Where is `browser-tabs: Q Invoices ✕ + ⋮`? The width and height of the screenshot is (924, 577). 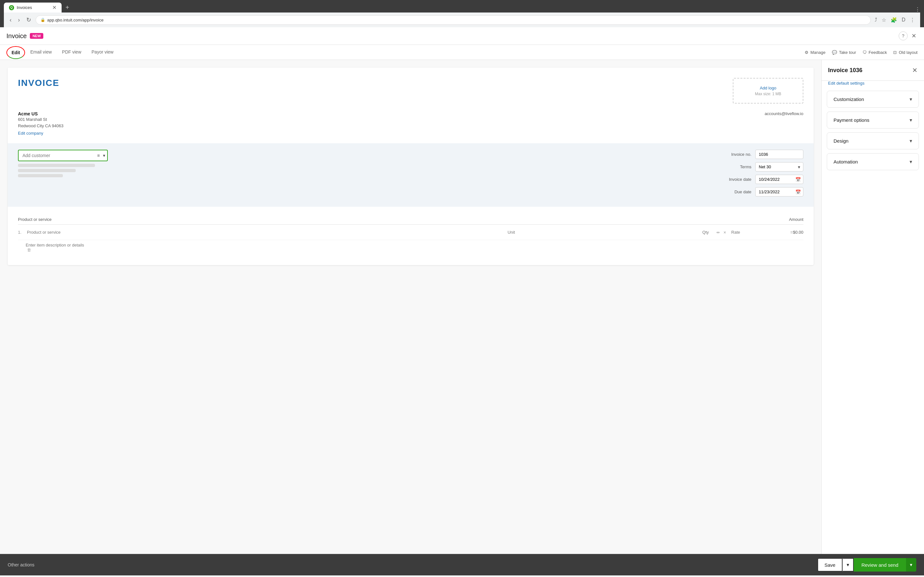 browser-tabs: Q Invoices ✕ + ⋮ is located at coordinates (462, 8).